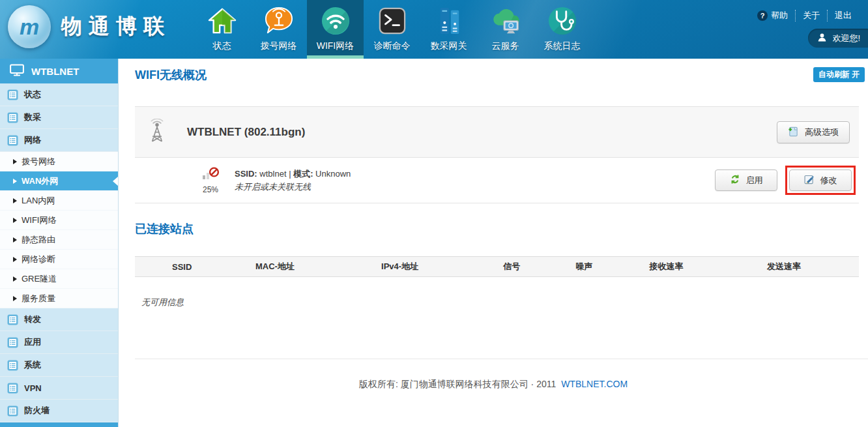 Image resolution: width=868 pixels, height=427 pixels. I want to click on sidebar-item-wifi: WIFI网络, so click(59, 220).